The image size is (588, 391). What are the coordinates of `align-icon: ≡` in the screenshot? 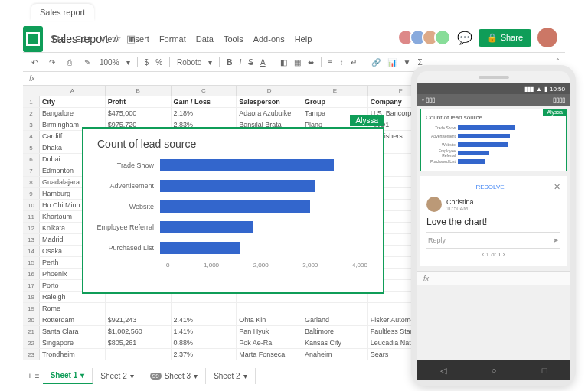 It's located at (331, 63).